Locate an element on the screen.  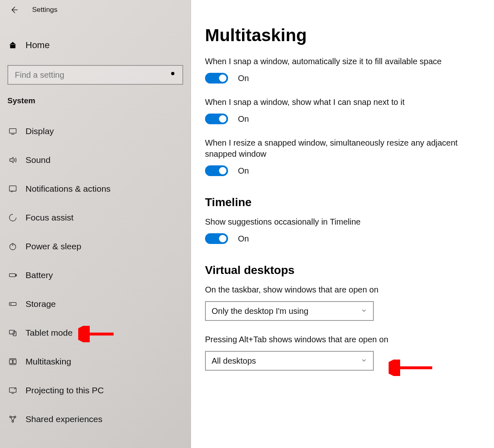
sidebar-item-tablet-mode: Tablet mode is located at coordinates (96, 333).